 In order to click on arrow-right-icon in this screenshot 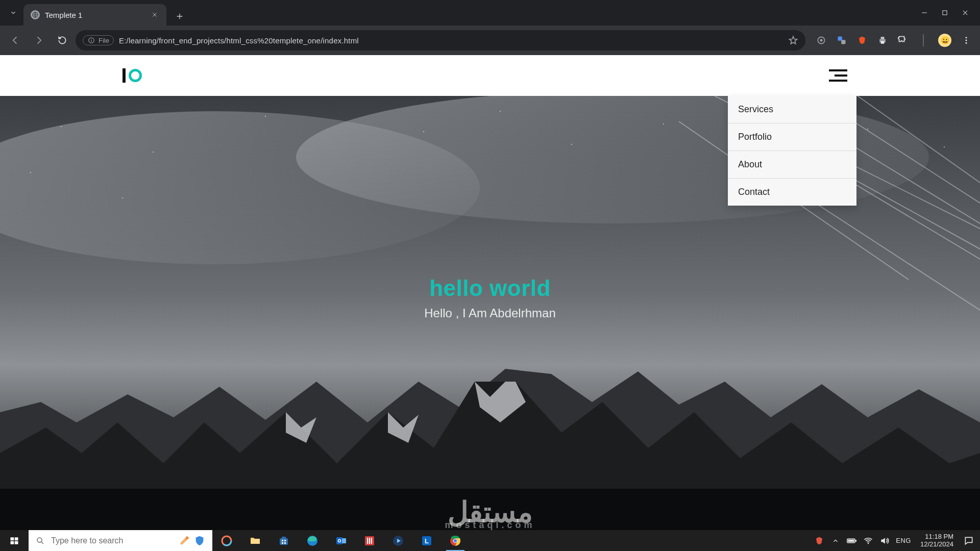, I will do `click(39, 40)`.